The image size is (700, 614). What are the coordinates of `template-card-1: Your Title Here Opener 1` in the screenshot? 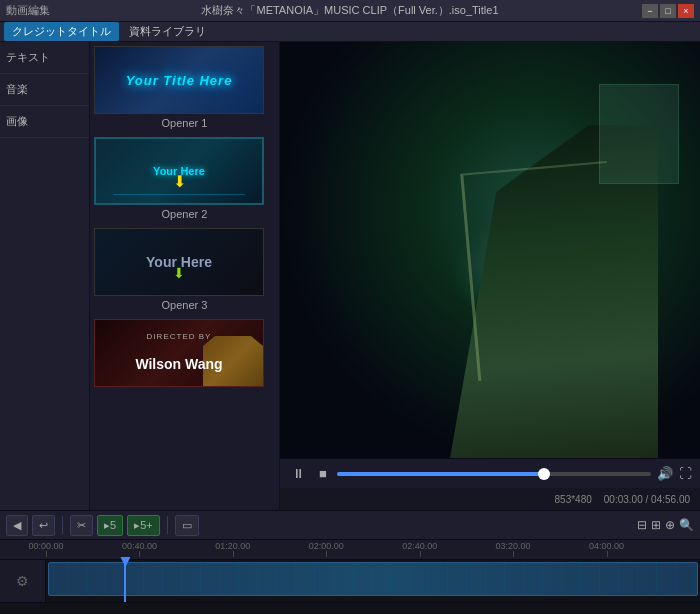 It's located at (184, 88).